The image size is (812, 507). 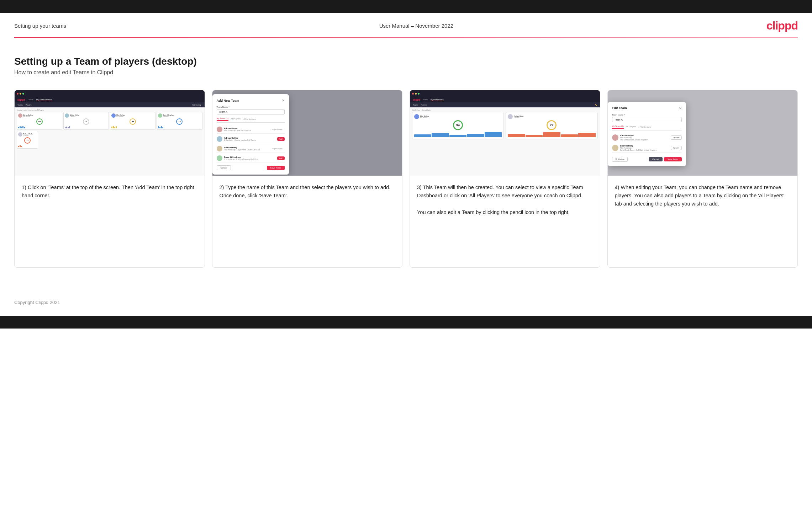 What do you see at coordinates (645, 127) in the screenshot?
I see `dialog4-filter: □Filter by name` at bounding box center [645, 127].